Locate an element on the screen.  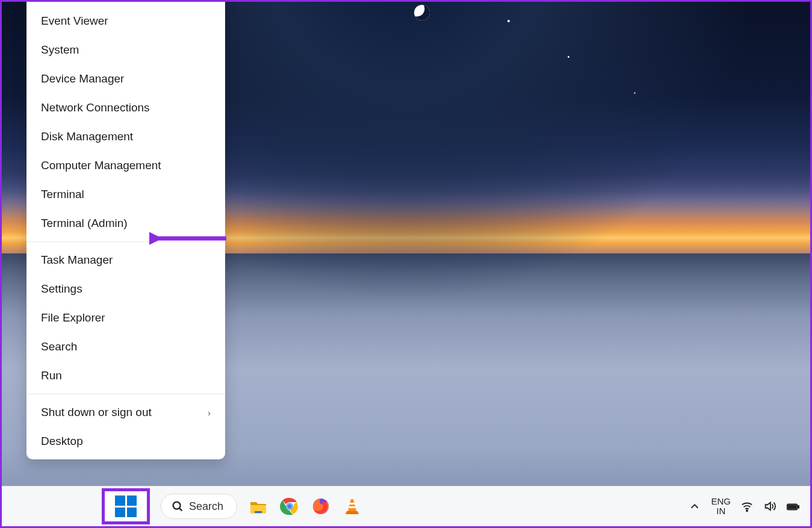
chevron-right-icon: › is located at coordinates (209, 413).